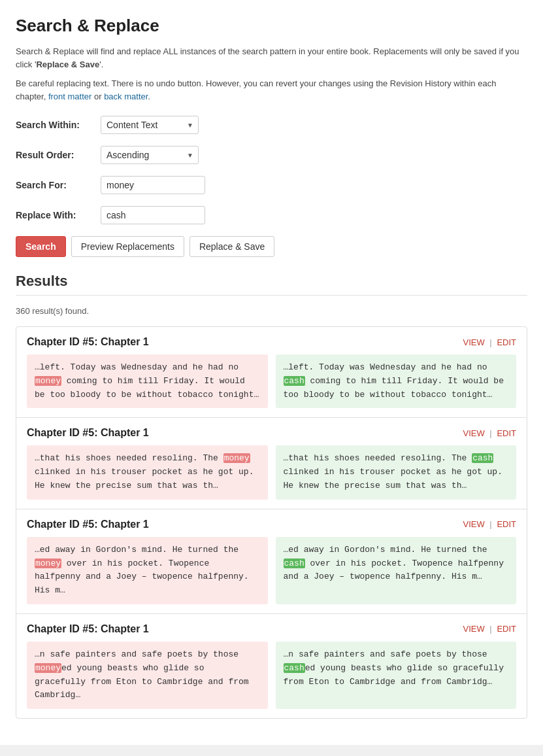 This screenshot has width=543, height=756. I want to click on info-line-1: Search & Replace will find and replace A…, so click(272, 58).